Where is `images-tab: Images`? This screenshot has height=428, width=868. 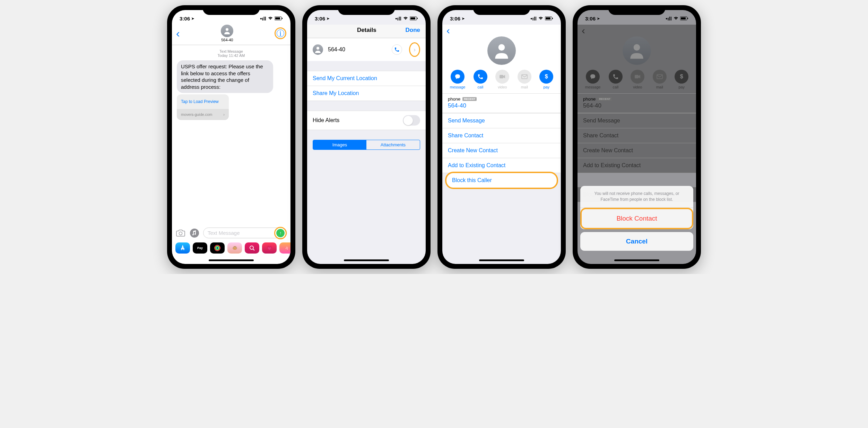
images-tab: Images is located at coordinates (340, 145).